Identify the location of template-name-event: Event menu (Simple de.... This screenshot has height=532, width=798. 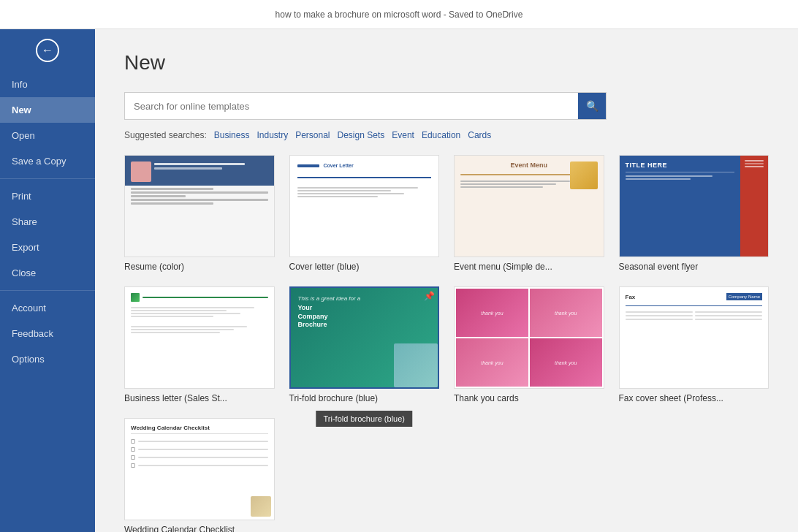
(529, 267).